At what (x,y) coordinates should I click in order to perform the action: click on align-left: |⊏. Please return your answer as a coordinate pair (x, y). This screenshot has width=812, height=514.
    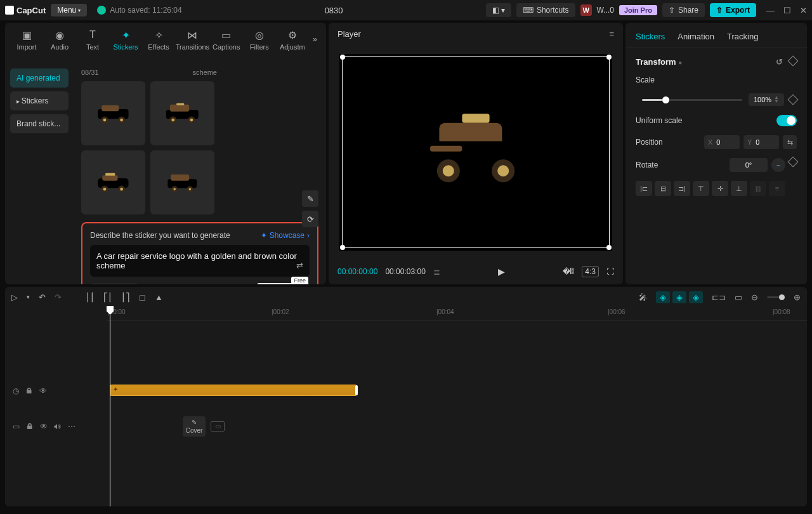
    Looking at the image, I should click on (644, 188).